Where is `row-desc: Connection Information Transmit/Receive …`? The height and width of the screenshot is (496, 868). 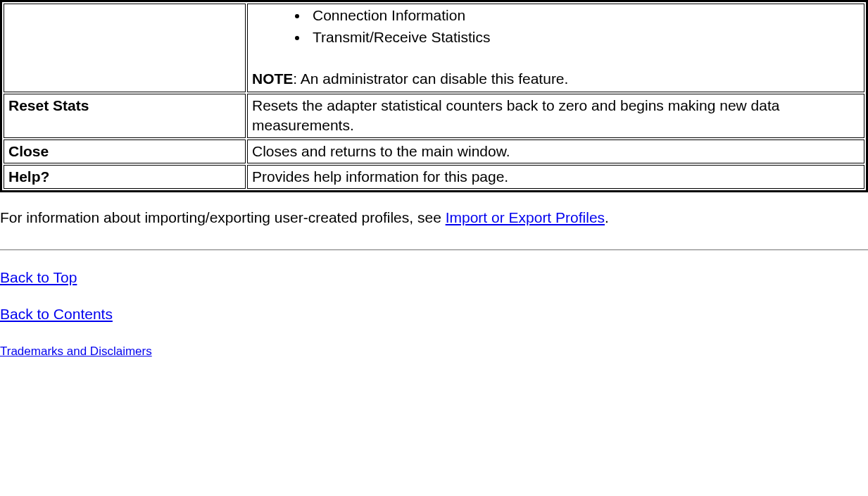
row-desc: Connection Information Transmit/Receive … is located at coordinates (556, 48).